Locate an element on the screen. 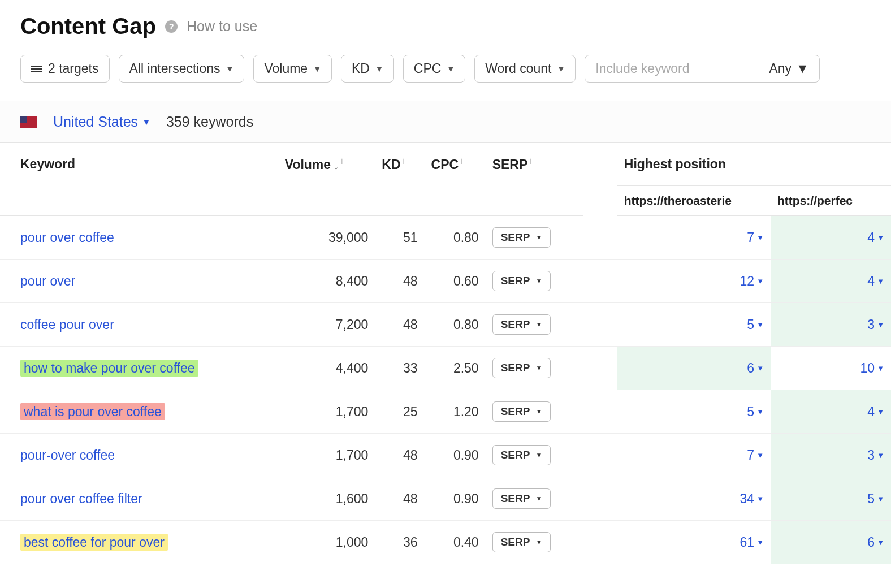 This screenshot has width=891, height=588. col-volume: Volume↓i is located at coordinates (327, 180).